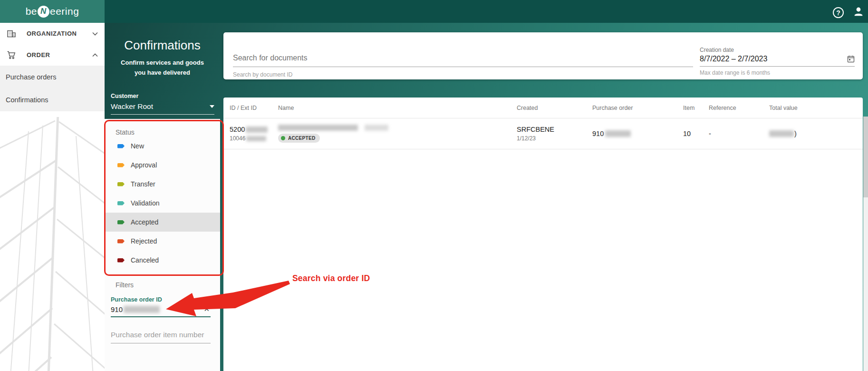 The image size is (868, 371). I want to click on table-row: 5200 10046 ACCEPTED SRFCBENE 1/12/23 910…, so click(543, 134).